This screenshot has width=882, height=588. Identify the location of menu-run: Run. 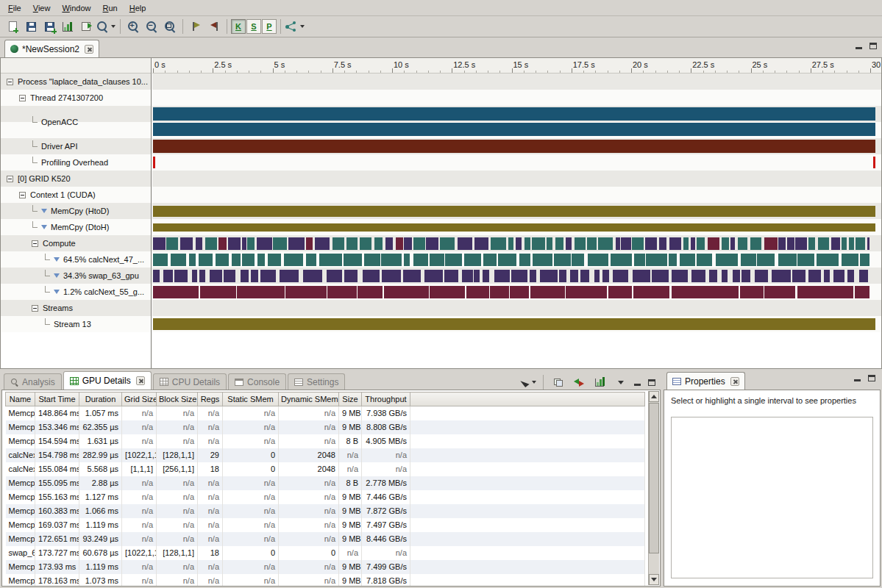
(110, 8).